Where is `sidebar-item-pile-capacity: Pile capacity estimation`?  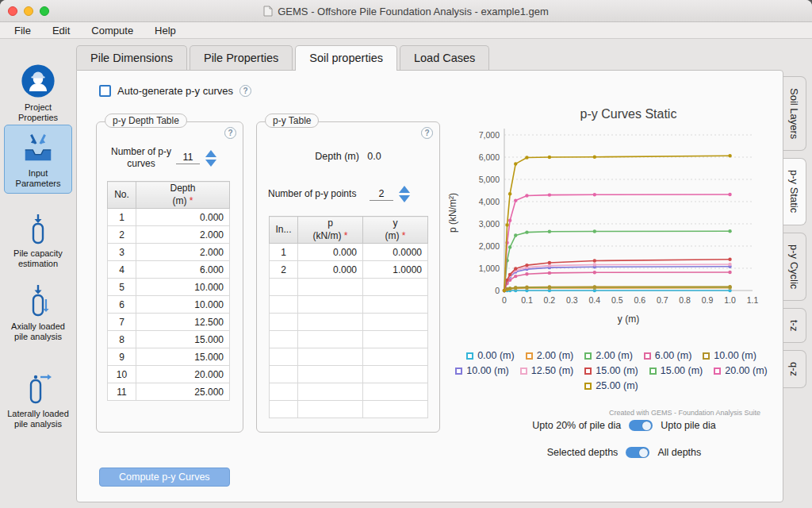
sidebar-item-pile-capacity: Pile capacity estimation is located at coordinates (38, 241).